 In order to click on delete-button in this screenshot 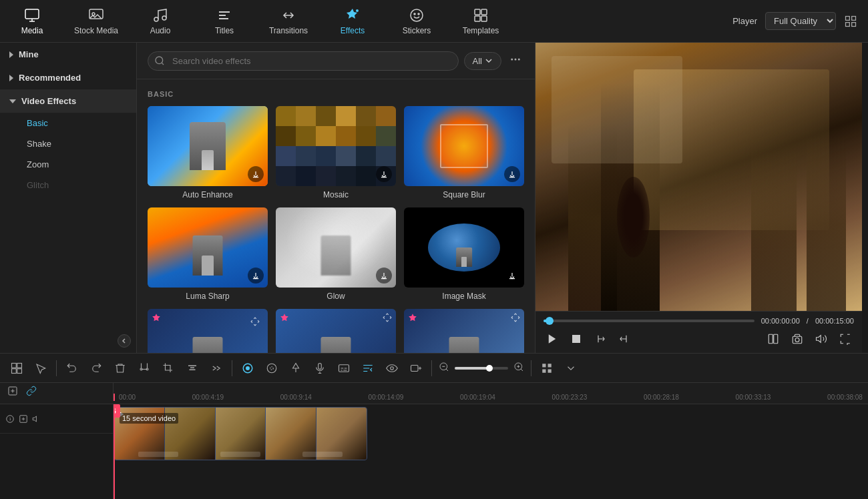, I will do `click(120, 368)`.